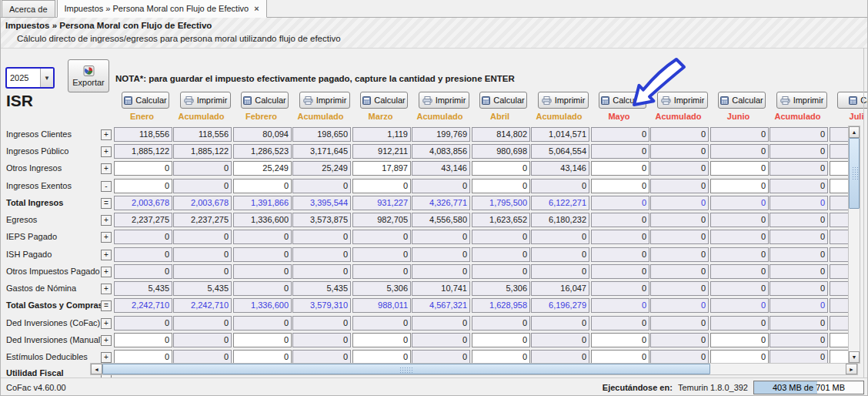 This screenshot has width=868, height=396. What do you see at coordinates (474, 369) in the screenshot?
I see `horizontal-scrollbar: ◄ ►` at bounding box center [474, 369].